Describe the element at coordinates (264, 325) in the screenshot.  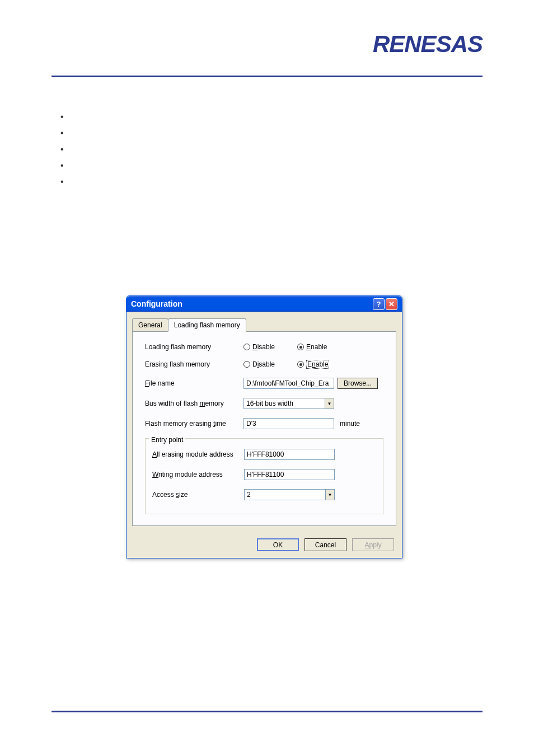
I see `tab-strip: General Loading flash memory` at that location.